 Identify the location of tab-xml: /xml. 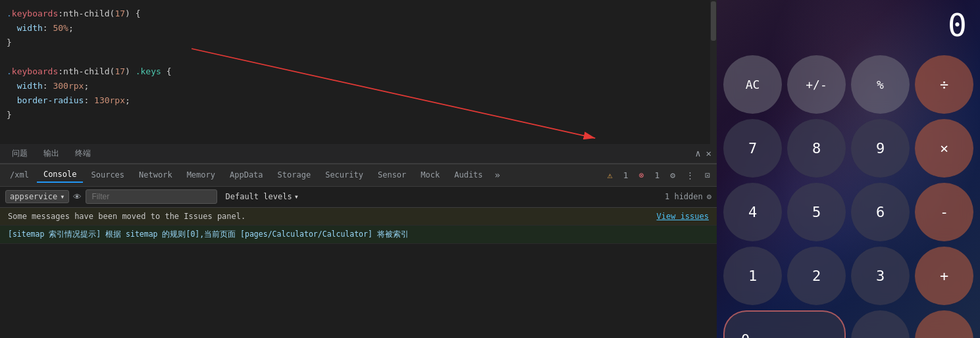
(20, 175).